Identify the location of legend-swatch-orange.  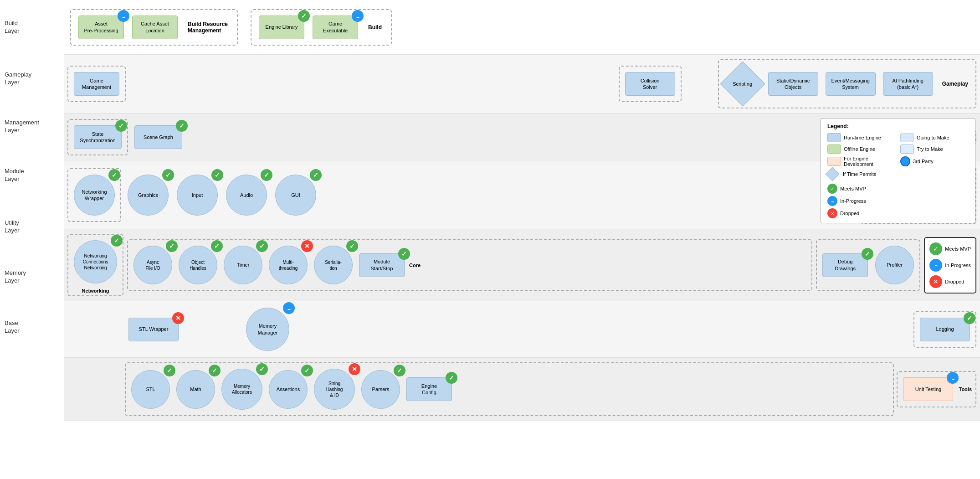
(834, 161).